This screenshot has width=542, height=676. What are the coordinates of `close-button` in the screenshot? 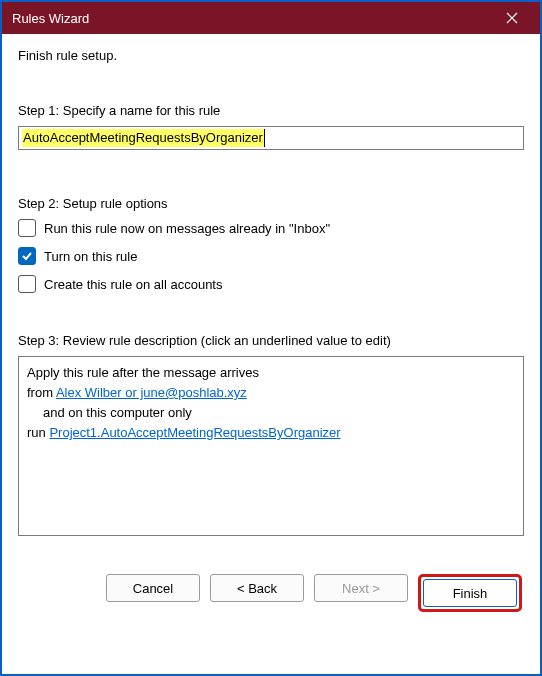 It's located at (512, 18).